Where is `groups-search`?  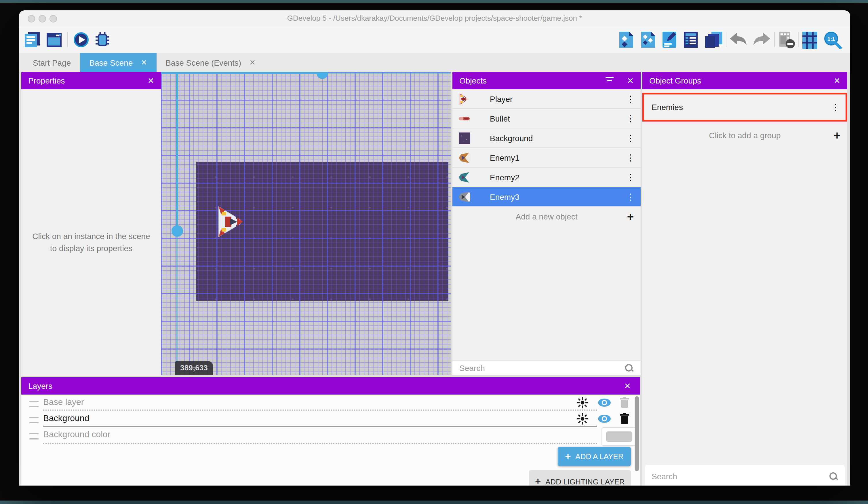
groups-search is located at coordinates (745, 475).